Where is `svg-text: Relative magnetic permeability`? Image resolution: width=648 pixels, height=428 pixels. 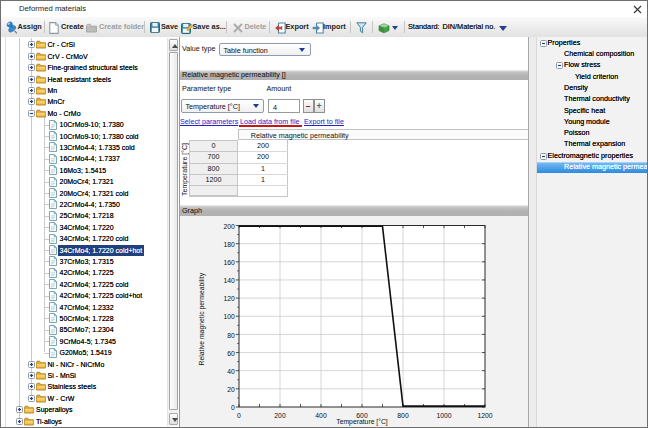
svg-text: Relative magnetic permeability is located at coordinates (202, 318).